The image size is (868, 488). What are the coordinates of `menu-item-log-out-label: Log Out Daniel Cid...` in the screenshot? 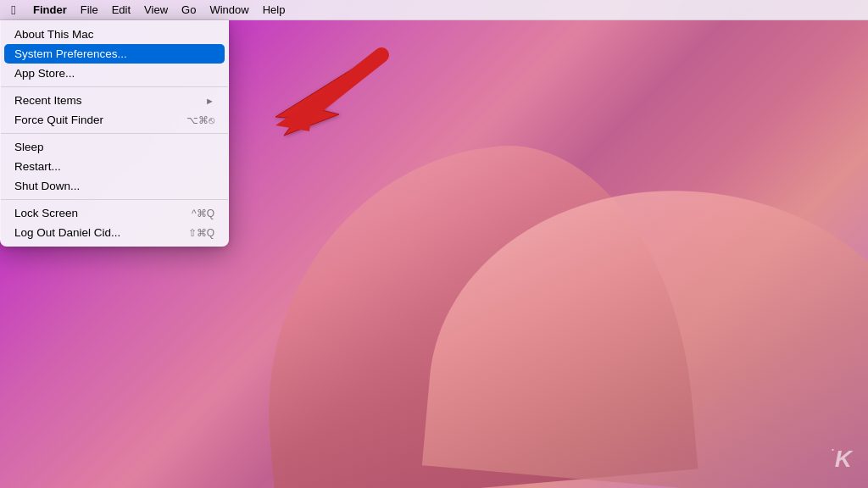 It's located at (68, 232).